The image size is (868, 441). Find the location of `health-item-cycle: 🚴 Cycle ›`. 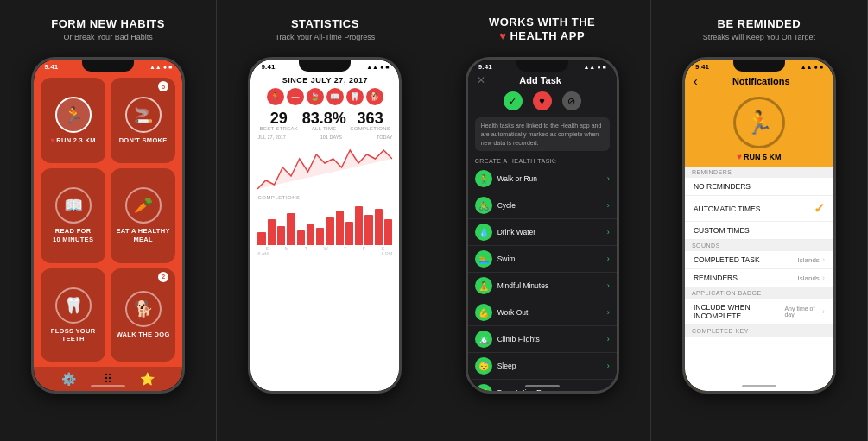

health-item-cycle: 🚴 Cycle › is located at coordinates (542, 205).